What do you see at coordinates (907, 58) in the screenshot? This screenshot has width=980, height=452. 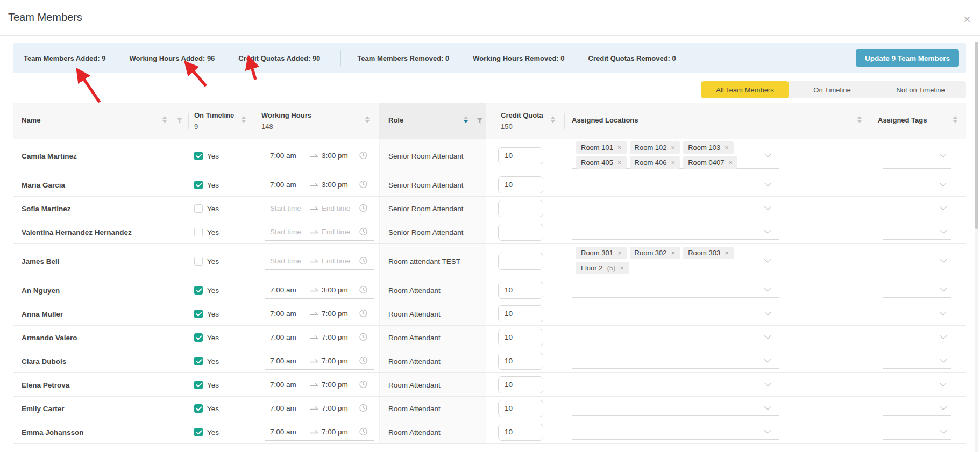 I see `update-team-members-button: Update 9 Team Members` at bounding box center [907, 58].